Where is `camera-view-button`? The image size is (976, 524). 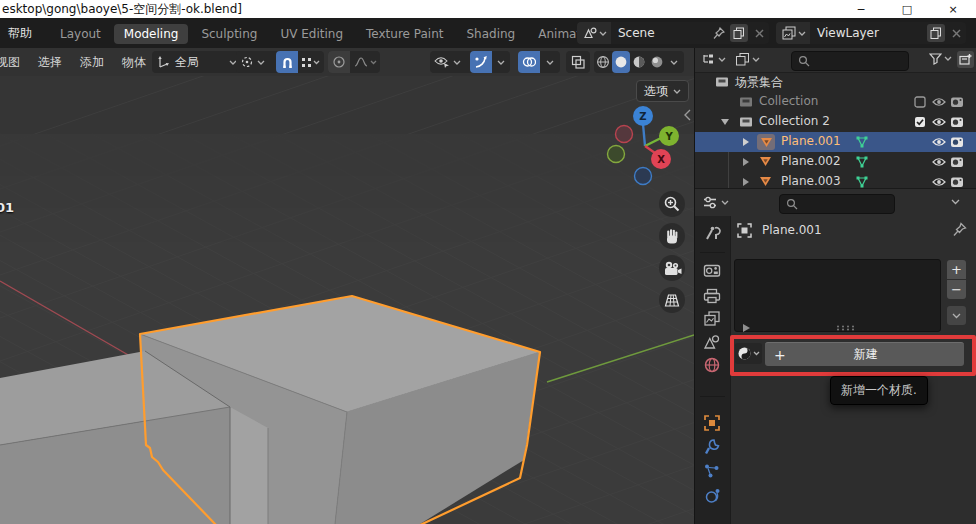
camera-view-button is located at coordinates (672, 268).